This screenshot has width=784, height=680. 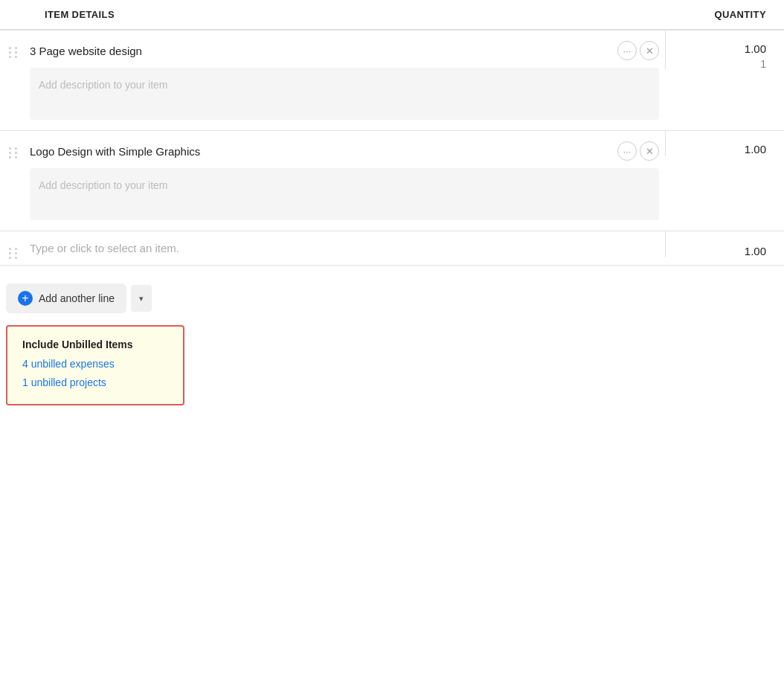 I want to click on plus-icon: +, so click(x=25, y=298).